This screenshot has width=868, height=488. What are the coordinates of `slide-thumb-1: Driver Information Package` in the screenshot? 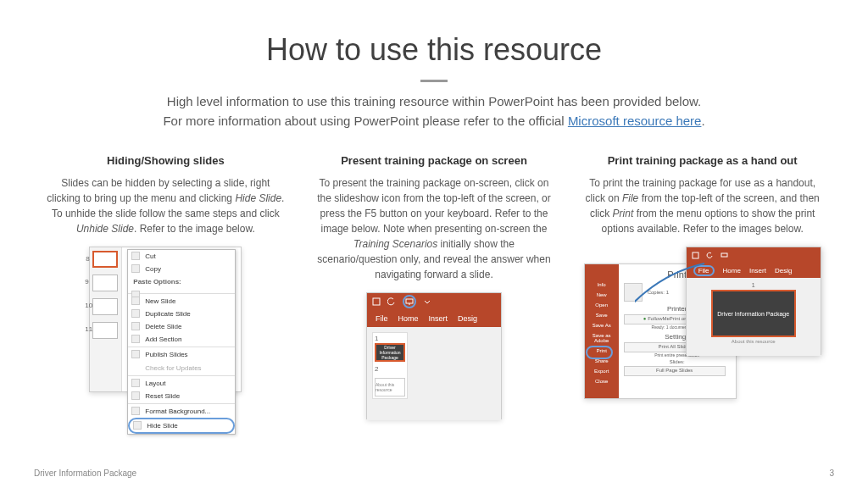 It's located at (390, 352).